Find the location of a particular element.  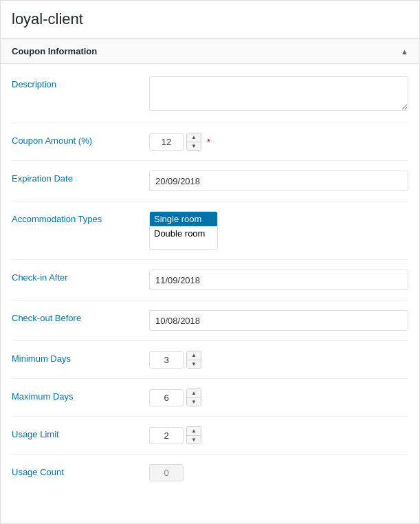

maximum-days-down-btn: ▼ is located at coordinates (194, 402).